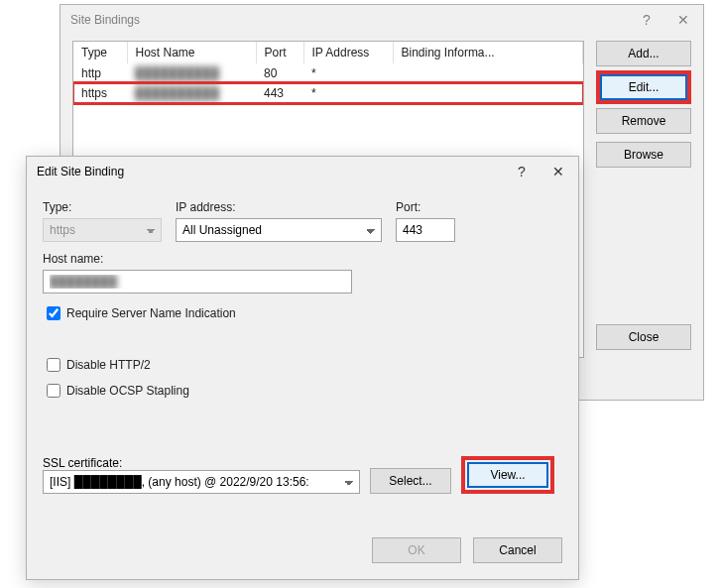  Describe the element at coordinates (280, 53) in the screenshot. I see `col-port: Port` at that location.